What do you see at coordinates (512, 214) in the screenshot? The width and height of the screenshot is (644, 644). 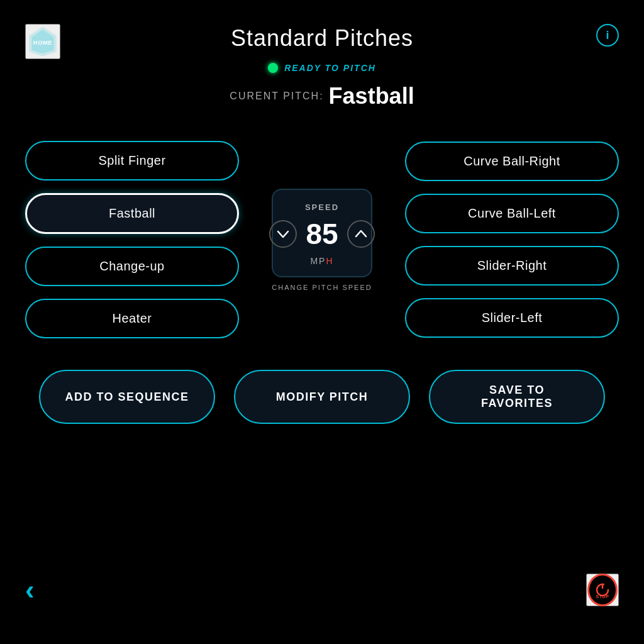 I see `pitch-btn-curve-ball-left: Curve Ball-Left` at bounding box center [512, 214].